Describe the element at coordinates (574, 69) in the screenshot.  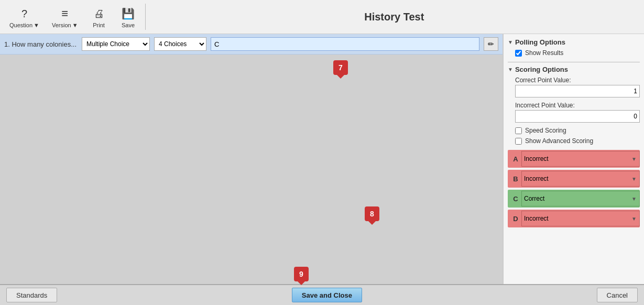
I see `scoring-header: ▼ Scoring Options` at that location.